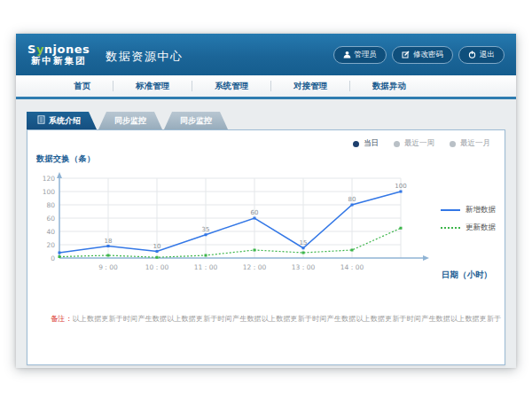 The image size is (532, 399). Describe the element at coordinates (406, 55) in the screenshot. I see `edit-icon` at that location.